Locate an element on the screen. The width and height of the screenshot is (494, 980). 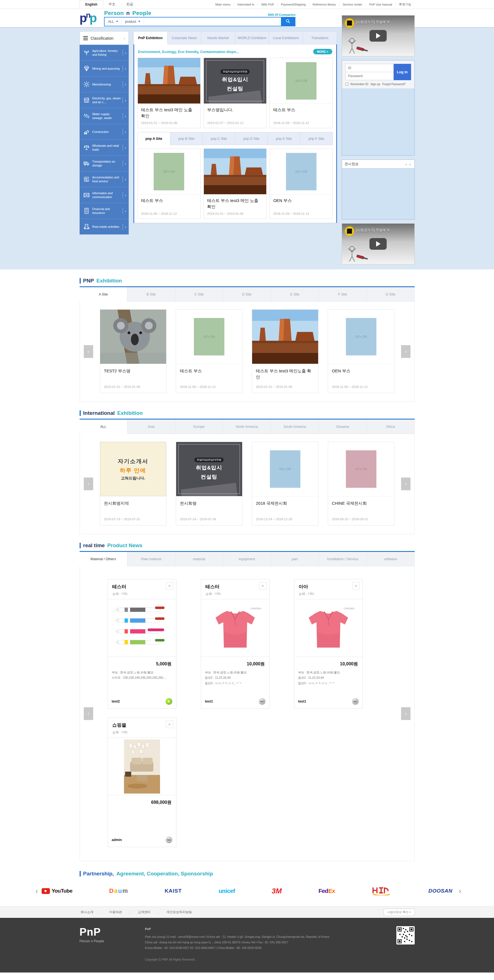
exhibition-card: 110 x 135 OEN 부스 2018-11-09 ~ 2018-11-12 is located at coordinates (301, 183).